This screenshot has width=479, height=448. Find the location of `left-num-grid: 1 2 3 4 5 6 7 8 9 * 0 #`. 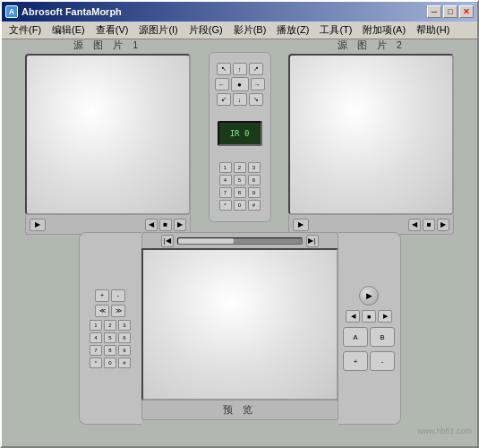

left-num-grid: 1 2 3 4 5 6 7 8 9 * 0 # is located at coordinates (110, 344).